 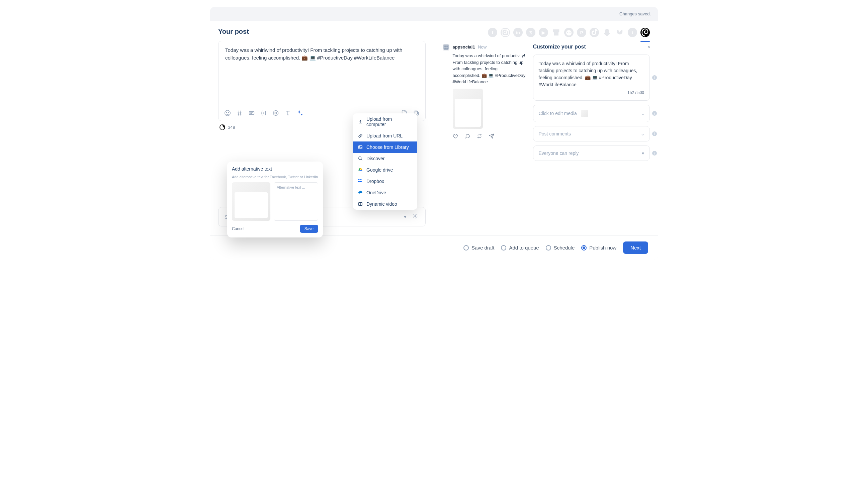 I want to click on alt-save-button: Save, so click(x=309, y=229).